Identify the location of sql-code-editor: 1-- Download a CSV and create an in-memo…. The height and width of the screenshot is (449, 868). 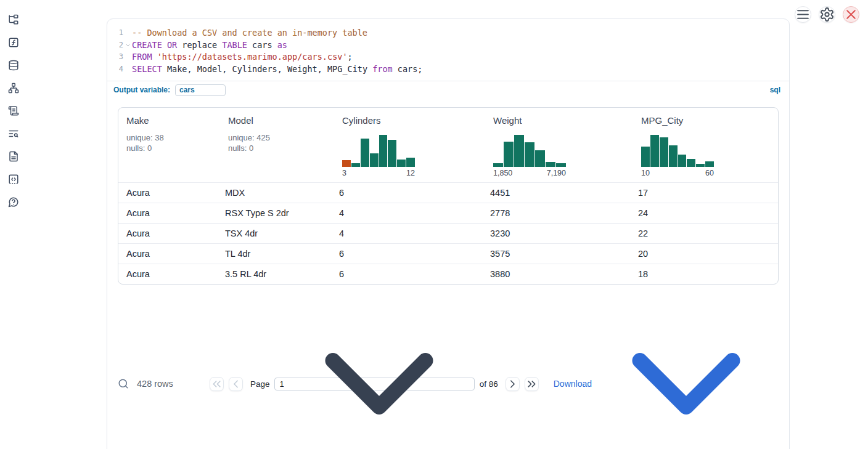
(448, 50).